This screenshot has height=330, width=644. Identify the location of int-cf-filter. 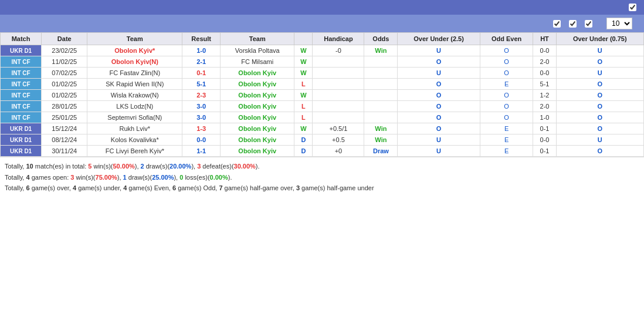
(558, 23).